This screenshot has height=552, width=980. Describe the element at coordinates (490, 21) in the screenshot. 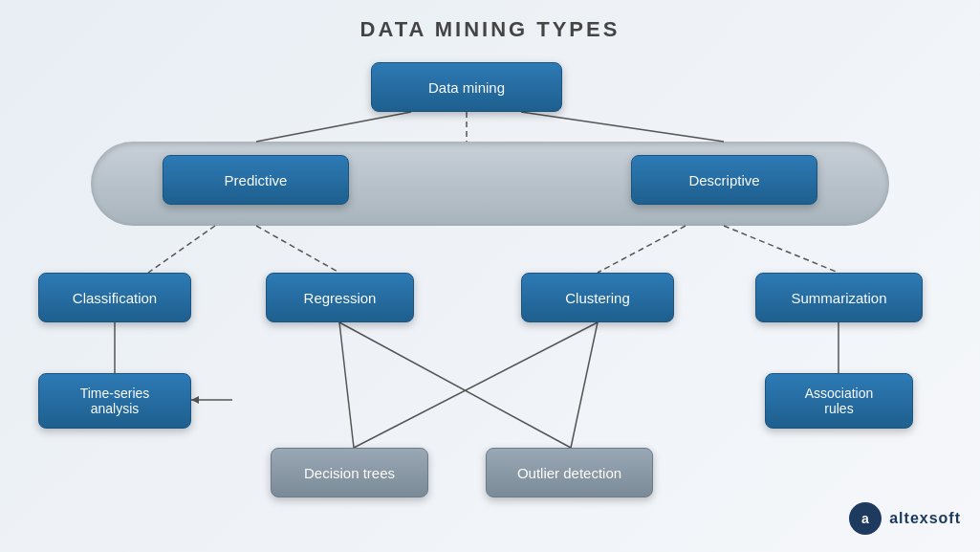

I see `page-title: DATA MINING TYPES` at that location.